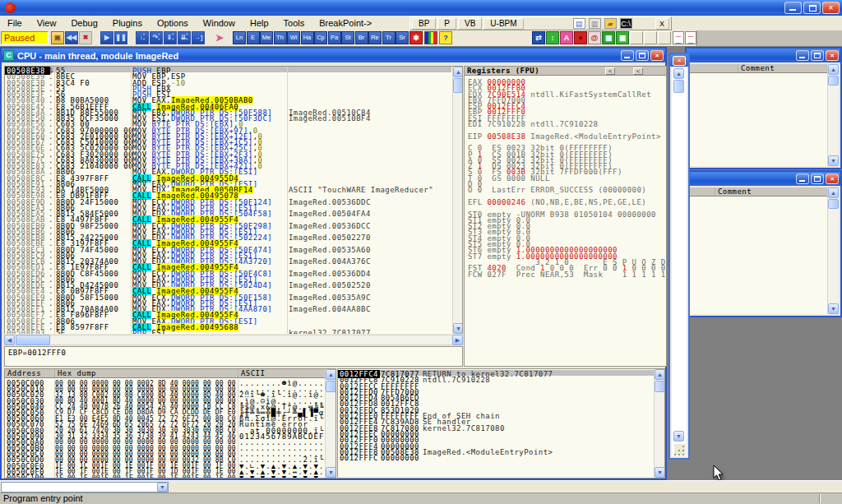  What do you see at coordinates (321, 38) in the screenshot?
I see `tab-button-cp: Cp` at bounding box center [321, 38].